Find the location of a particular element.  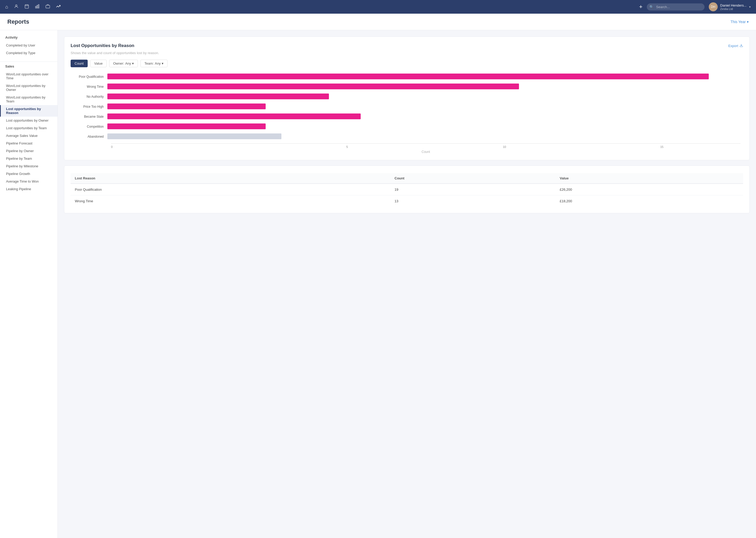

chart-row: Competition is located at coordinates (407, 127).